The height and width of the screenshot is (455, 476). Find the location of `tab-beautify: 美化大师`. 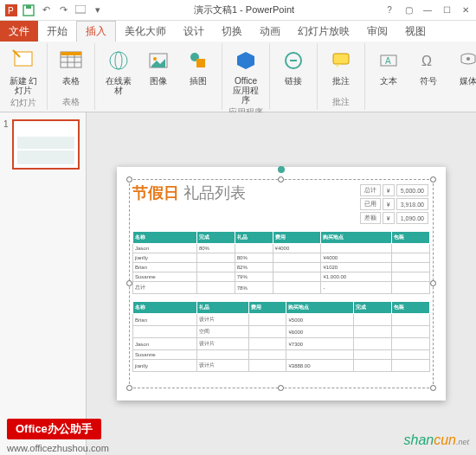

tab-beautify: 美化大师 is located at coordinates (145, 31).